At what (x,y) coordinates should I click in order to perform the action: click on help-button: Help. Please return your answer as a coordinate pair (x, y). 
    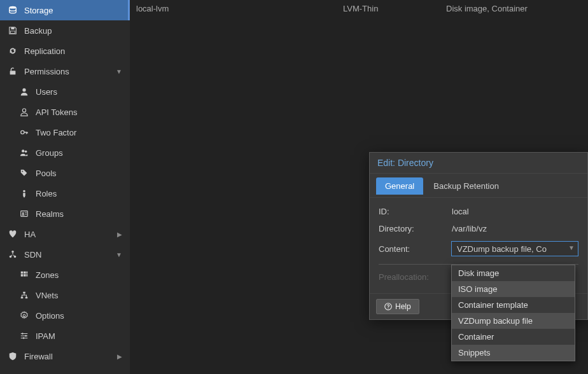
    Looking at the image, I should click on (398, 307).